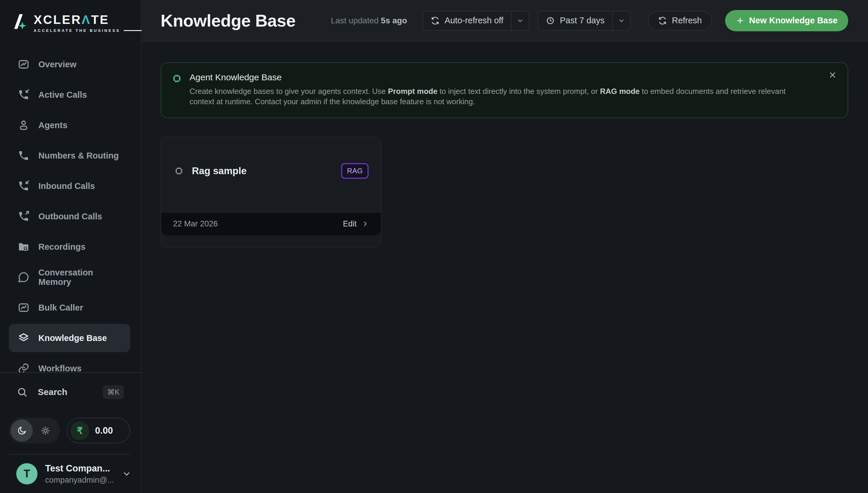 This screenshot has width=868, height=493. Describe the element at coordinates (271, 224) in the screenshot. I see `card-footer: 22 Mar 2026 Edit` at that location.